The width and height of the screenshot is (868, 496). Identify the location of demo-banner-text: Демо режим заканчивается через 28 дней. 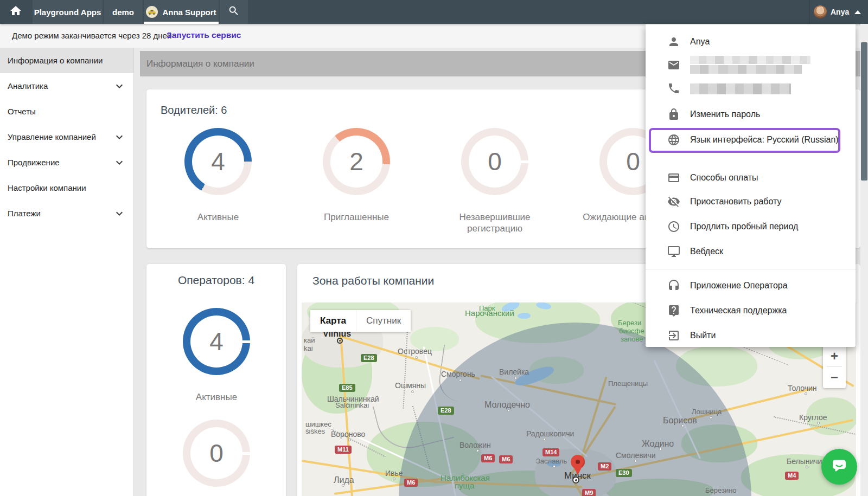
(92, 36).